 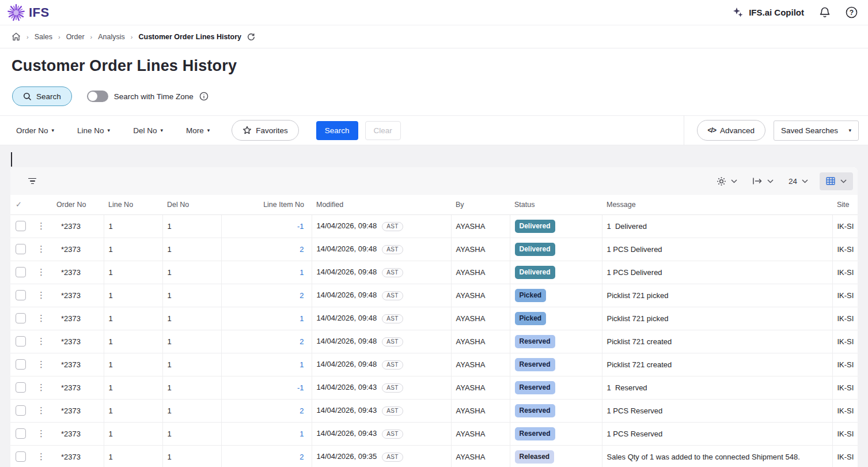 I want to click on col-header-message: Message, so click(x=717, y=205).